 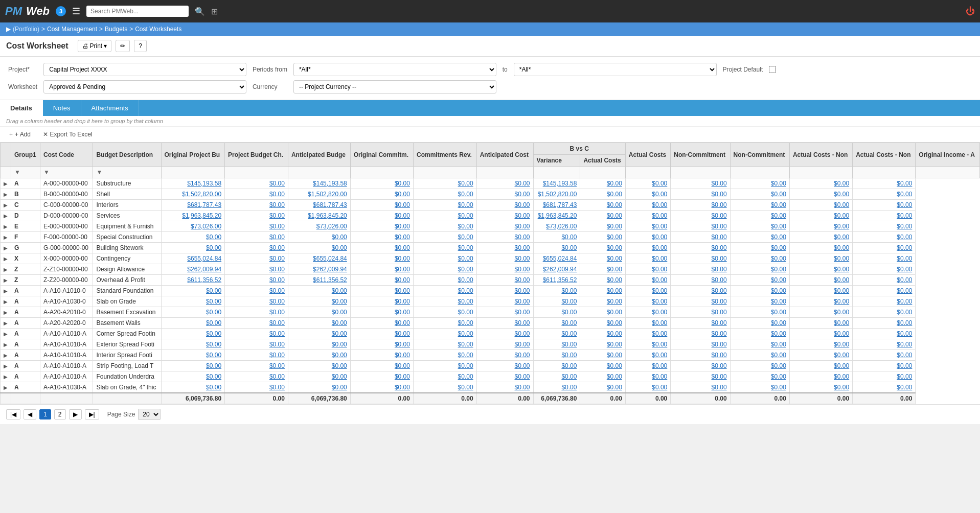 I want to click on col-ant-cost: Anticipated Cost, so click(x=505, y=155).